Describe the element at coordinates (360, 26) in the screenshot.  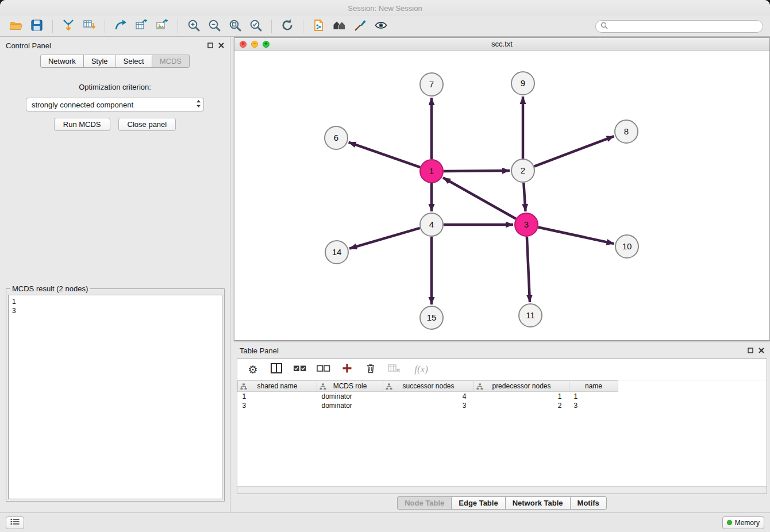
I see `brush-icon` at that location.